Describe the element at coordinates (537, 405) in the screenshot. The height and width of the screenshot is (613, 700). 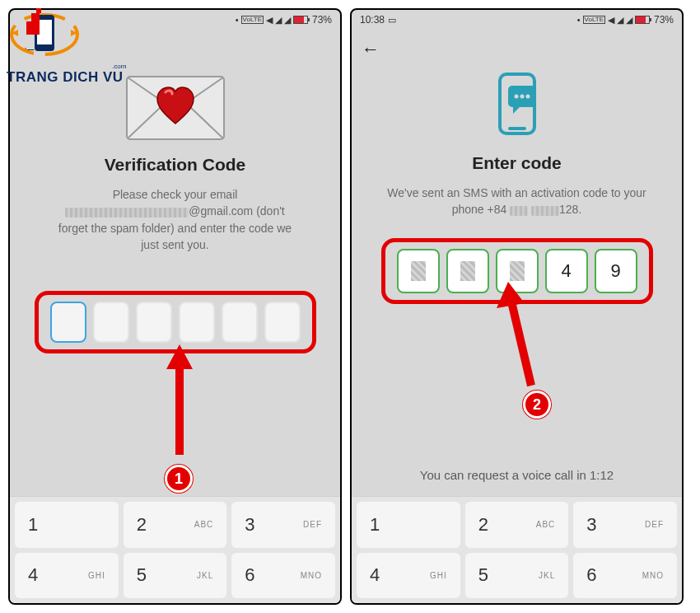
I see `annotation-bubble-2: 2` at that location.